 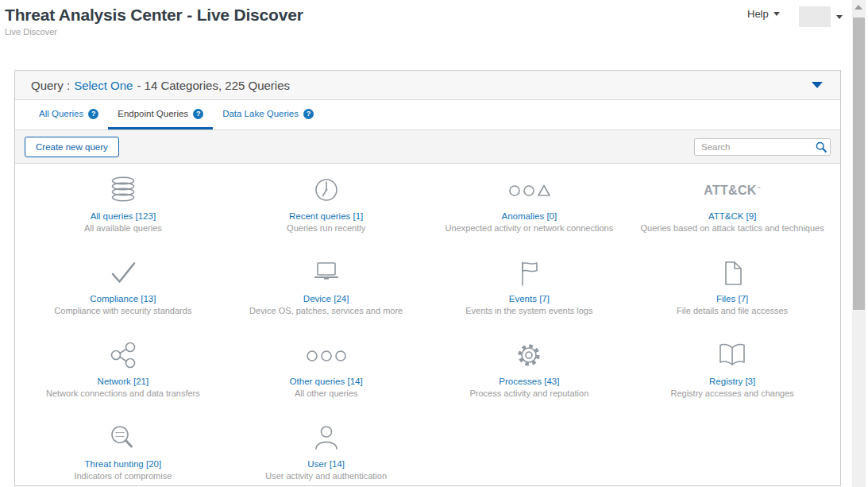 I want to click on vertical-scrollbar, so click(x=859, y=243).